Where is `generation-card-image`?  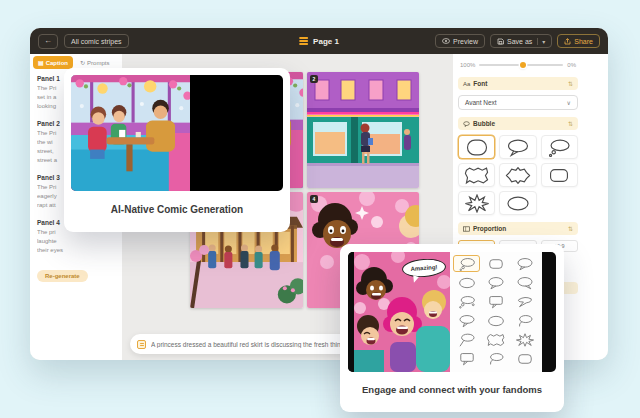 generation-card-image is located at coordinates (177, 133).